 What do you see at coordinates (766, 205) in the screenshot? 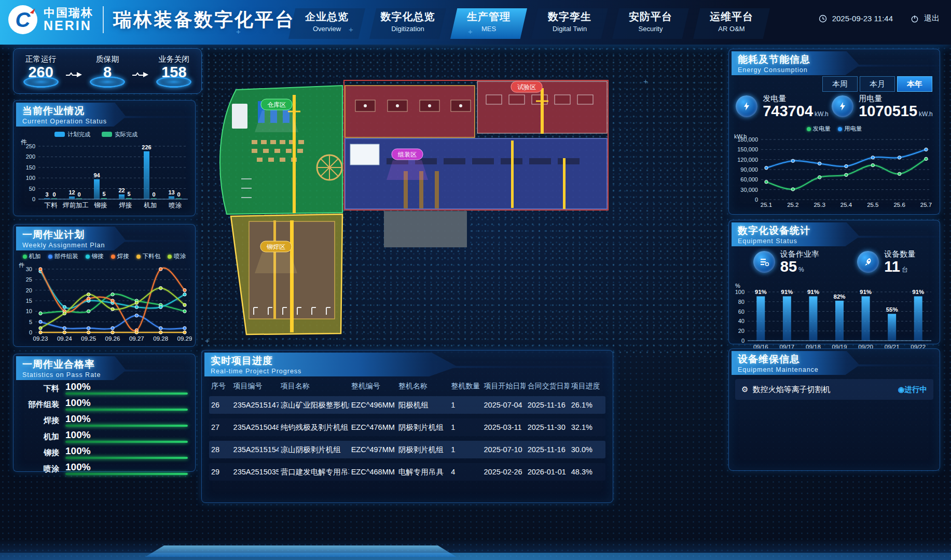
I see `svg-text: 25.1` at bounding box center [766, 205].